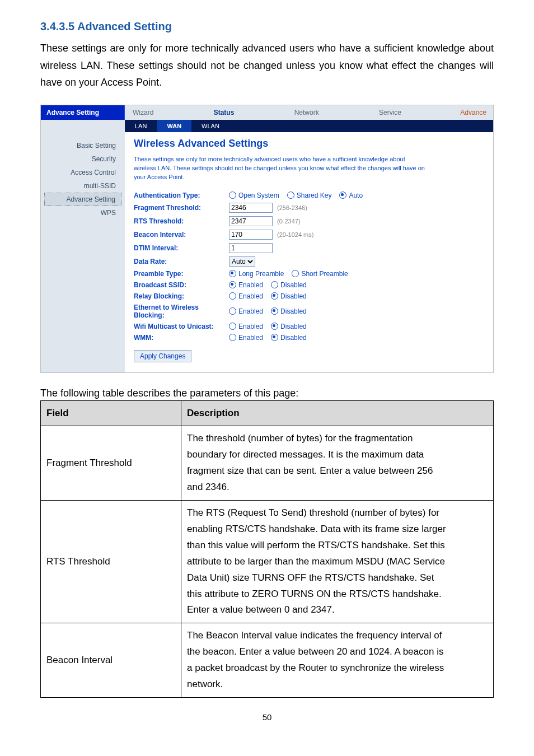 Image resolution: width=534 pixels, height=756 pixels. What do you see at coordinates (289, 311) in the screenshot?
I see `eth-disabled: Disabled` at bounding box center [289, 311].